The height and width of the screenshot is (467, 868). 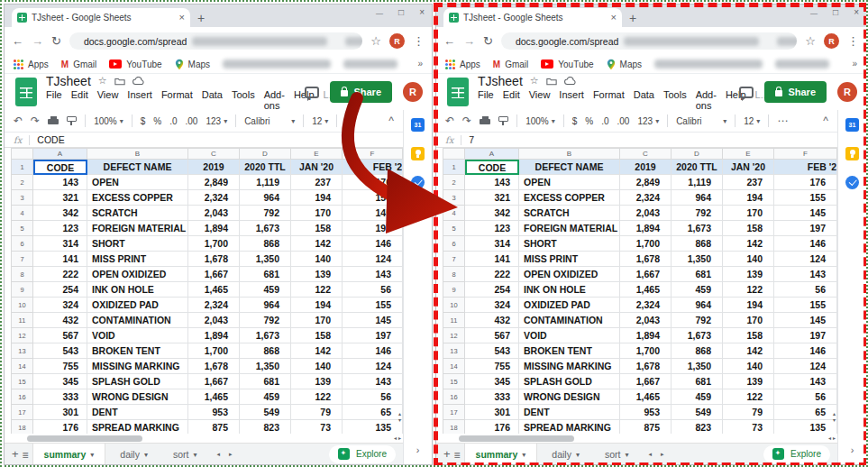 What do you see at coordinates (806, 382) in the screenshot?
I see `cell: 143` at bounding box center [806, 382].